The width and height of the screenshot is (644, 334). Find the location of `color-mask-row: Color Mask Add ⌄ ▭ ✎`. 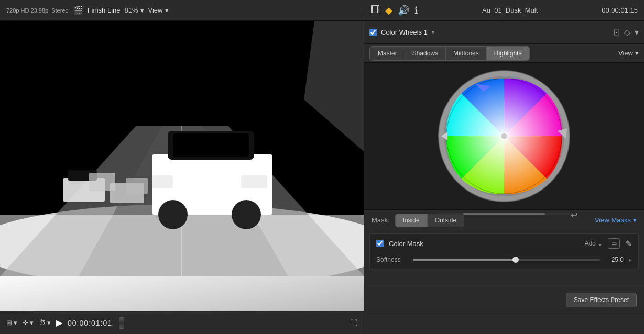

color-mask-row: Color Mask Add ⌄ ▭ ✎ is located at coordinates (504, 243).